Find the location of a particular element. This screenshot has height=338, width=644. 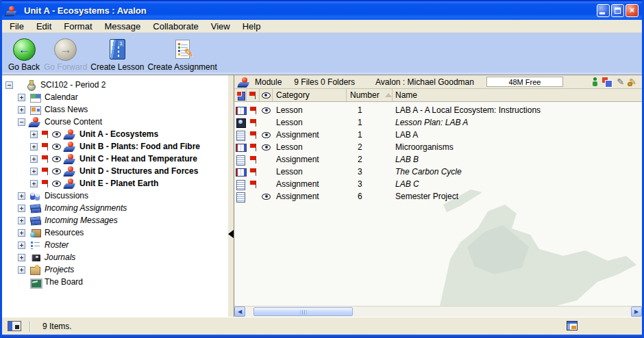

maximize-button is located at coordinates (618, 11).